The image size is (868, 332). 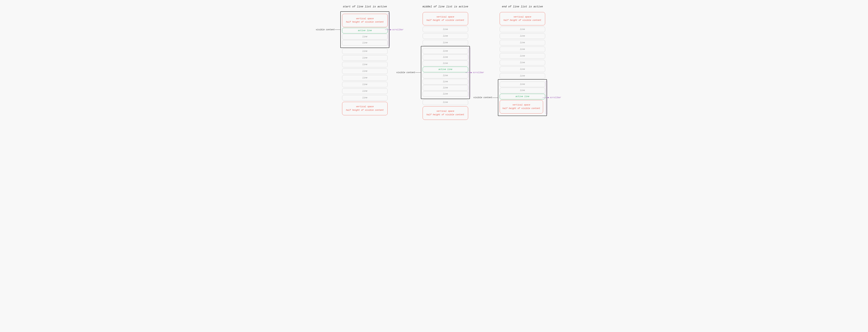 I want to click on column-1: start of line list is active visible con…, so click(x=355, y=63).